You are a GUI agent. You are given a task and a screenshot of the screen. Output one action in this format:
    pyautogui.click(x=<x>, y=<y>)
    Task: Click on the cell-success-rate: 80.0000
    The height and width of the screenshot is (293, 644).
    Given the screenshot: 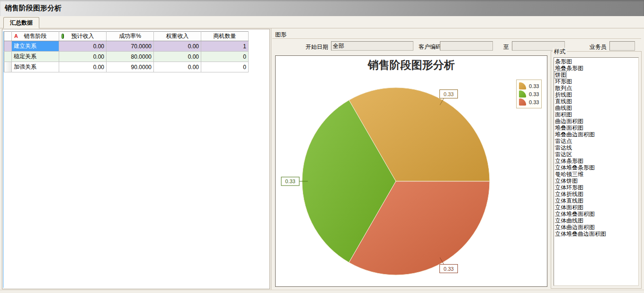 What is the action you would take?
    pyautogui.click(x=130, y=57)
    